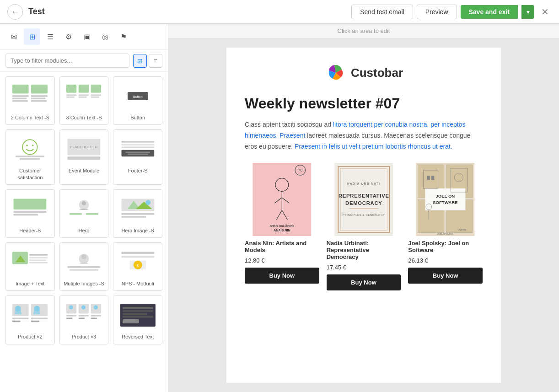 Image resolution: width=559 pixels, height=392 pixels. What do you see at coordinates (138, 231) in the screenshot?
I see `module-label: Hero Image -S` at bounding box center [138, 231].